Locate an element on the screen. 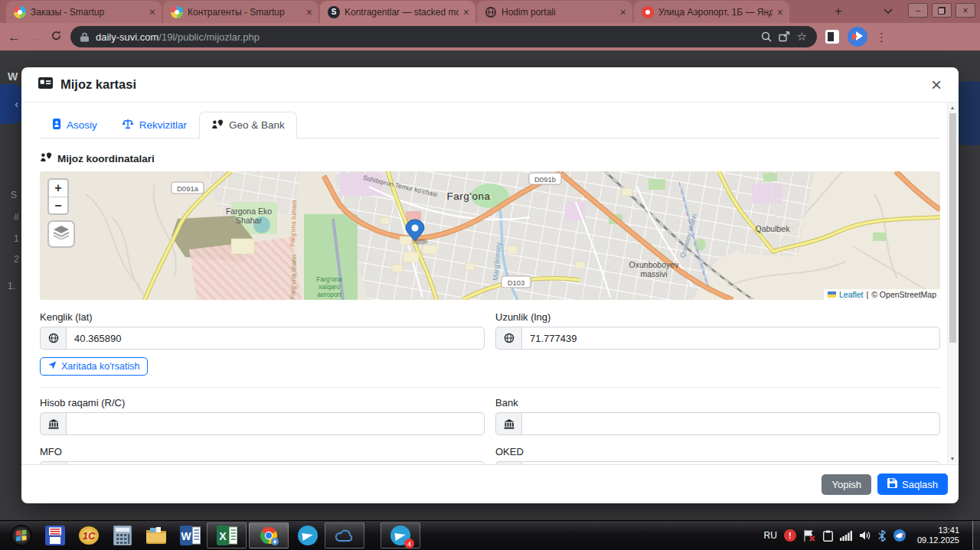  new-tab-button: + is located at coordinates (838, 11).